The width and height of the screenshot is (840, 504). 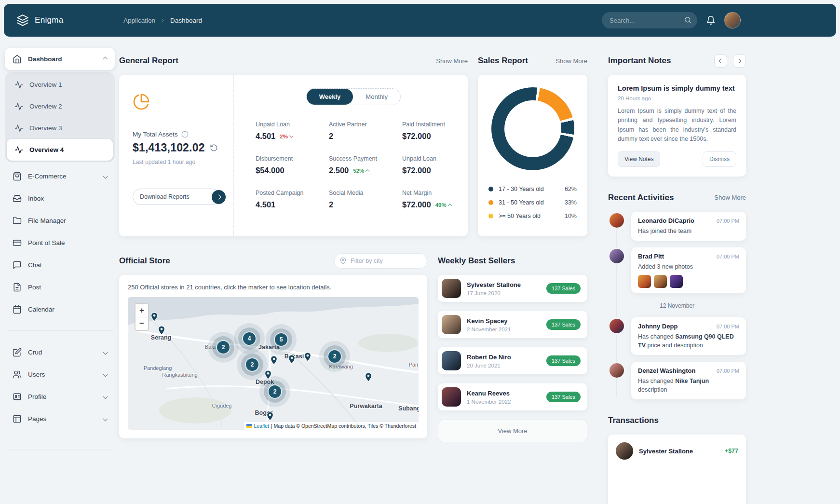 I want to click on info-icon, so click(x=185, y=134).